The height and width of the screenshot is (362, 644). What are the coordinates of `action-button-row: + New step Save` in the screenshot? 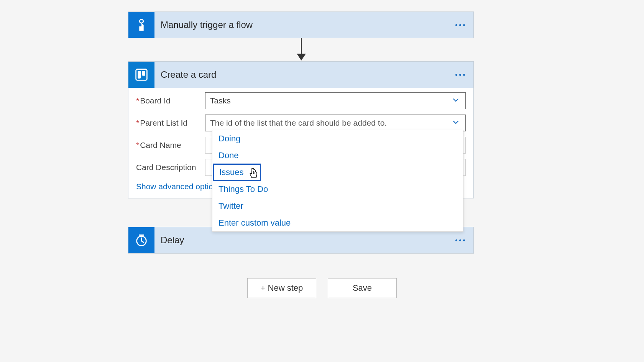 It's located at (322, 288).